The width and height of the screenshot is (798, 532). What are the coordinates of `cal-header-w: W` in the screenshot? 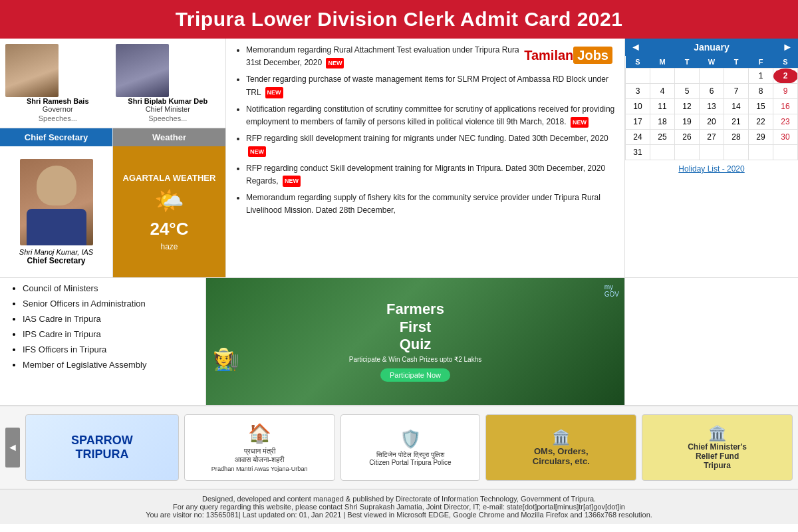 It's located at (712, 63).